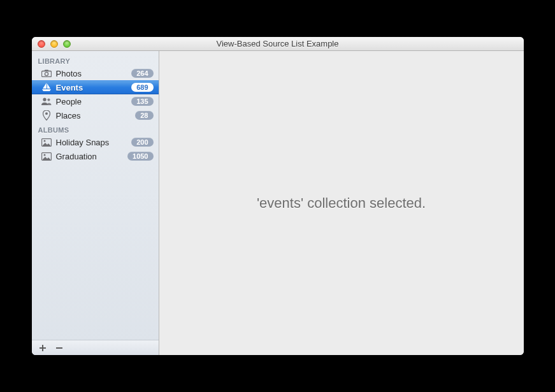  What do you see at coordinates (140, 156) in the screenshot?
I see `count-badge: 1050` at bounding box center [140, 156].